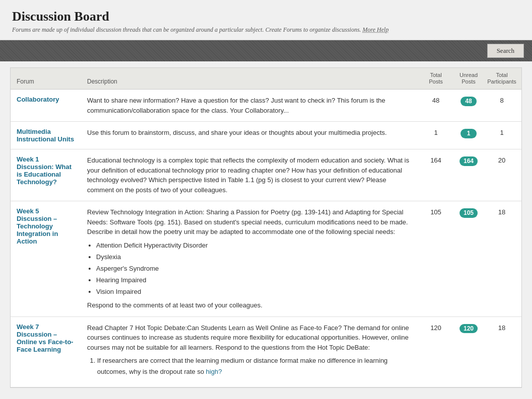  What do you see at coordinates (504, 132) in the screenshot?
I see `forum-total-participants-multimedia: 1` at bounding box center [504, 132].